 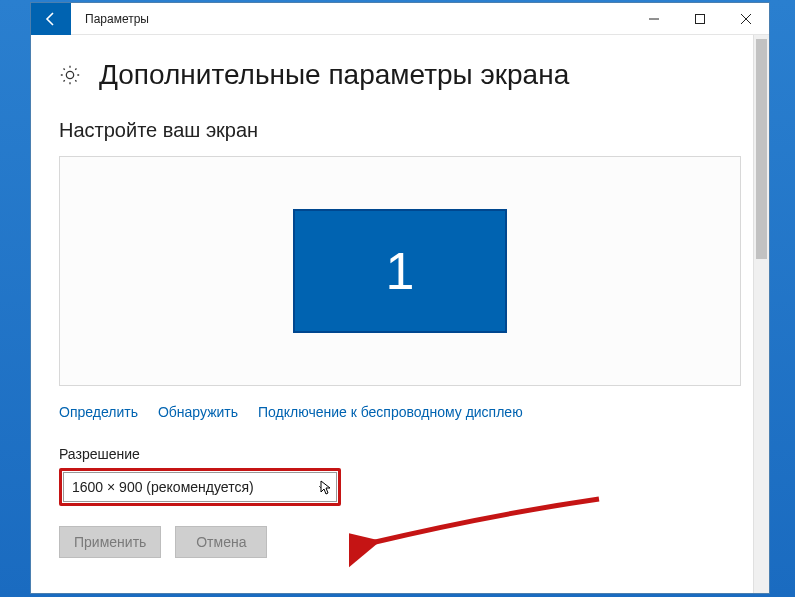 What do you see at coordinates (400, 271) in the screenshot?
I see `monitor-number: 1` at bounding box center [400, 271].